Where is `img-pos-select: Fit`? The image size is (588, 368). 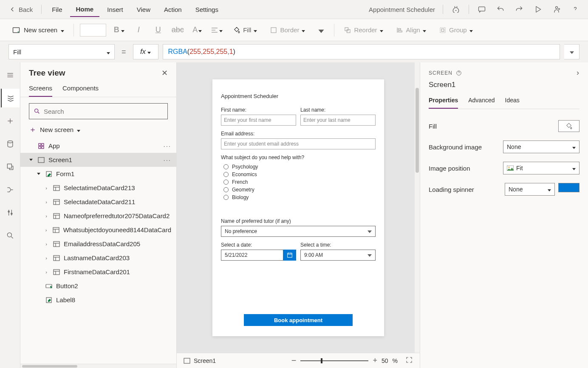 img-pos-select: Fit is located at coordinates (541, 168).